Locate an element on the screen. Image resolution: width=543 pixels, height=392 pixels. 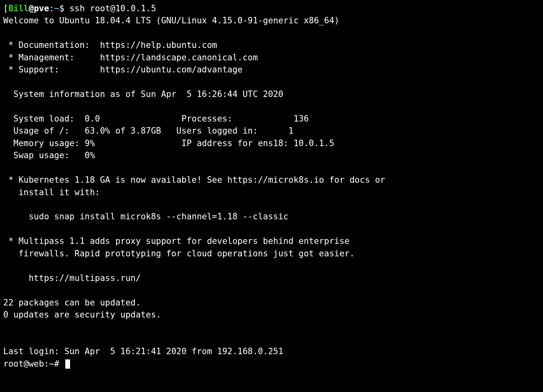
motd-multipass-url: https://multipass.run/ is located at coordinates (72, 278).